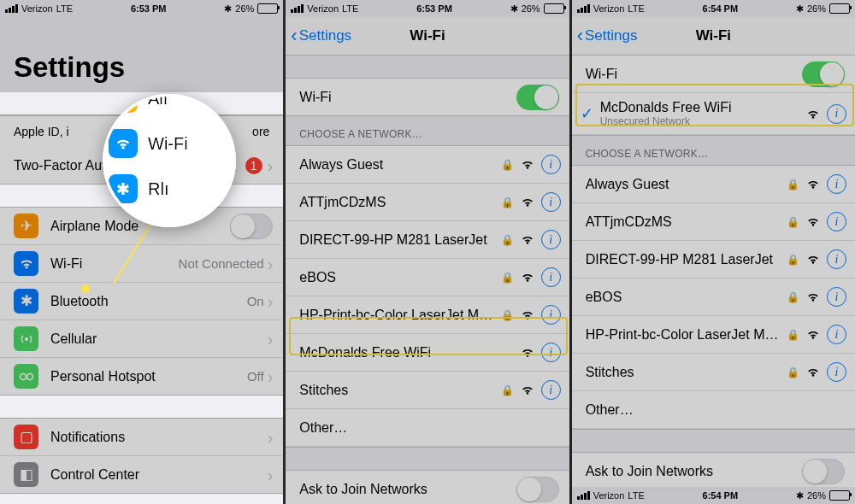 This screenshot has height=504, width=855. What do you see at coordinates (12, 9) in the screenshot?
I see `signal-icon` at bounding box center [12, 9].